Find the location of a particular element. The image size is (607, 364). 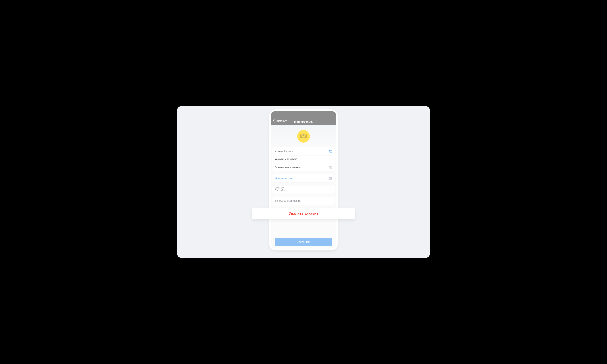

requisites-label: Мои реквизиты is located at coordinates (284, 178).